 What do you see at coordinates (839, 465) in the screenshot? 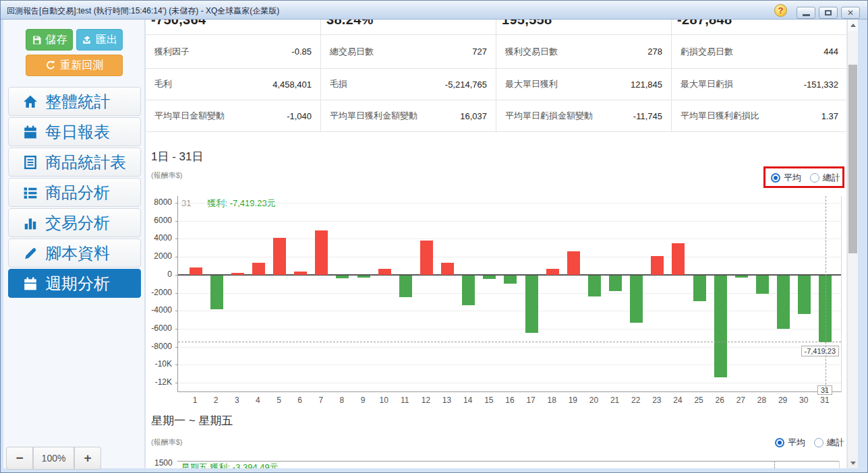
I see `weekly-chart-right-border` at bounding box center [839, 465].